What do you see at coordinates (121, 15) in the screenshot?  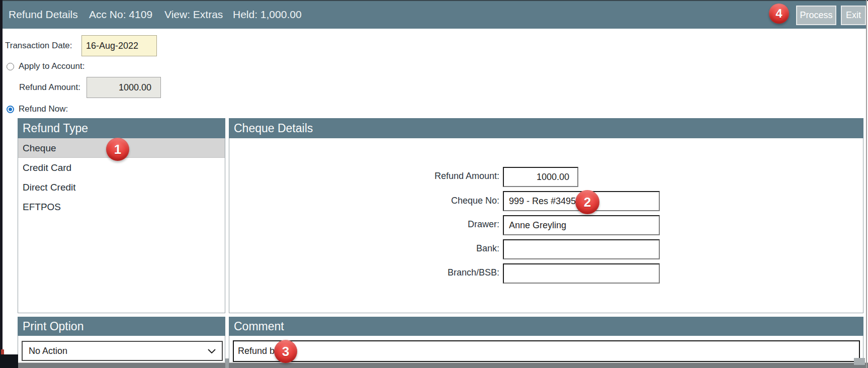 I see `account-number-label: Acc No: 4109` at bounding box center [121, 15].